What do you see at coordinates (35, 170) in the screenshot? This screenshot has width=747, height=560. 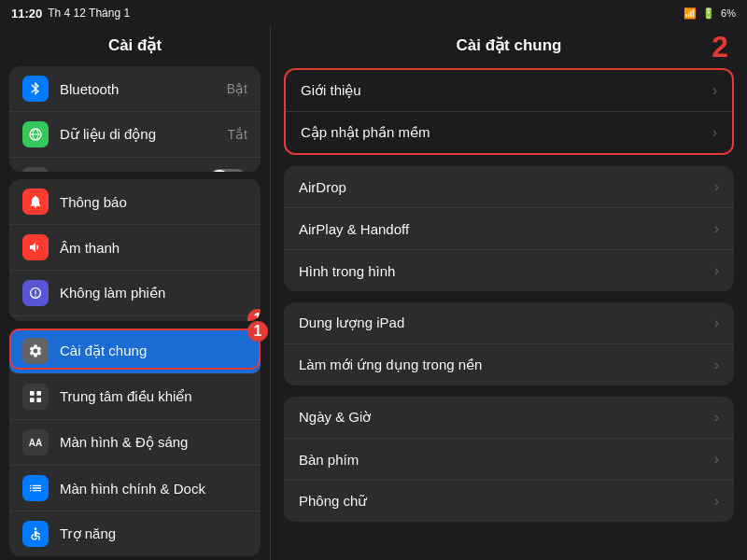 I see `vpn-icon: VPN` at bounding box center [35, 170].